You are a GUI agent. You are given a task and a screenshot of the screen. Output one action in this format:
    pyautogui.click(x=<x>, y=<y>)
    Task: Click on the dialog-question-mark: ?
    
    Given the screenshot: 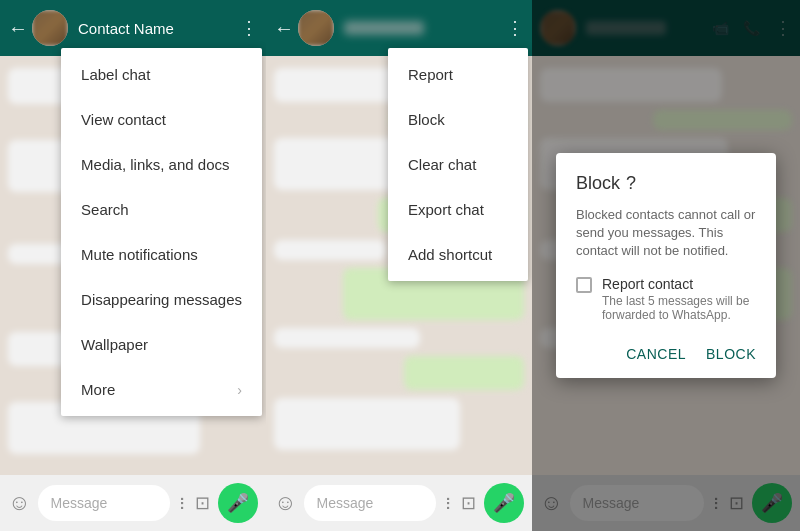 What is the action you would take?
    pyautogui.click(x=631, y=184)
    